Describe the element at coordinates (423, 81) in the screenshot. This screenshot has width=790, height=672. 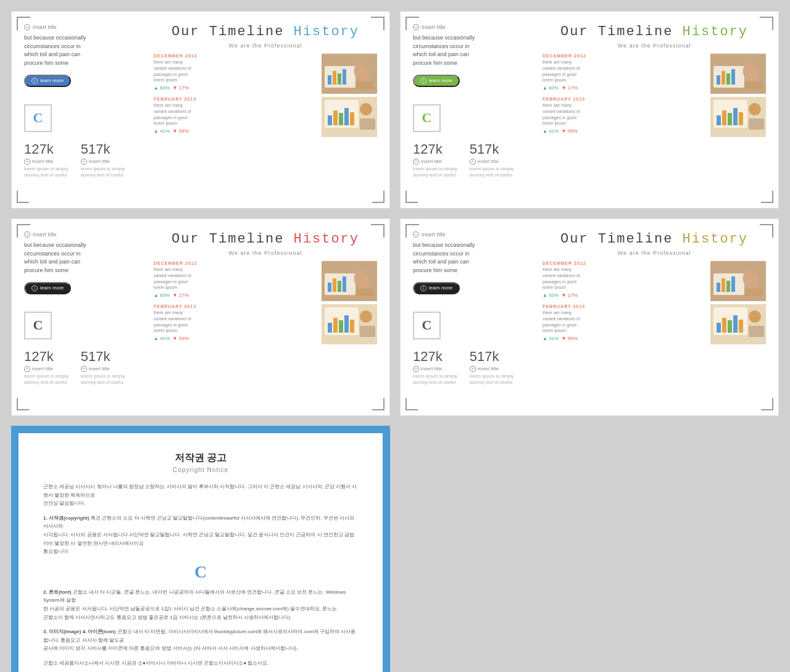
I see `btn-icon-2: i` at that location.